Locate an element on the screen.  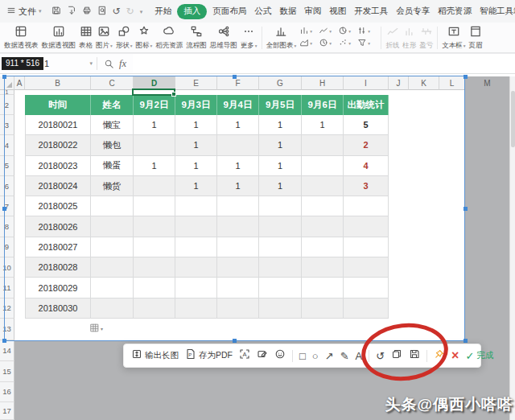
cell: 20180027 is located at coordinates (58, 248).